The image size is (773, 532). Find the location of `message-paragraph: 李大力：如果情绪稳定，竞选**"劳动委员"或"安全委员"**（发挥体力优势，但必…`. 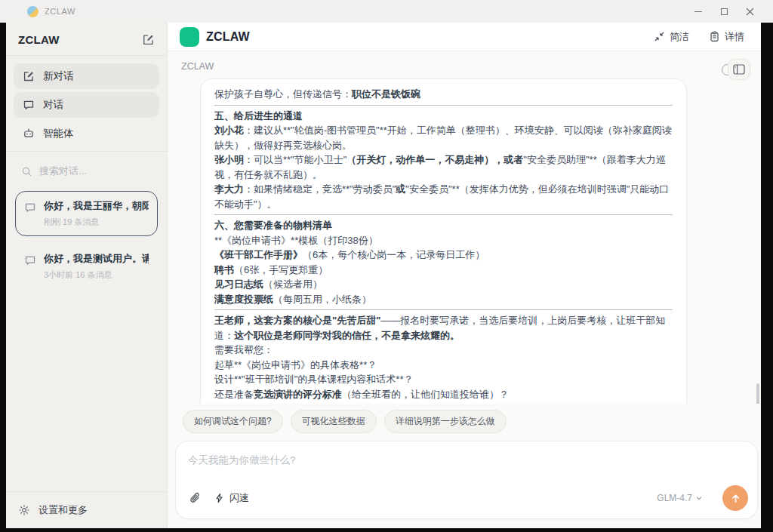

message-paragraph: 李大力：如果情绪稳定，竞选**"劳动委员"或"安全委员"**（发挥体力优势，但必… is located at coordinates (444, 196).